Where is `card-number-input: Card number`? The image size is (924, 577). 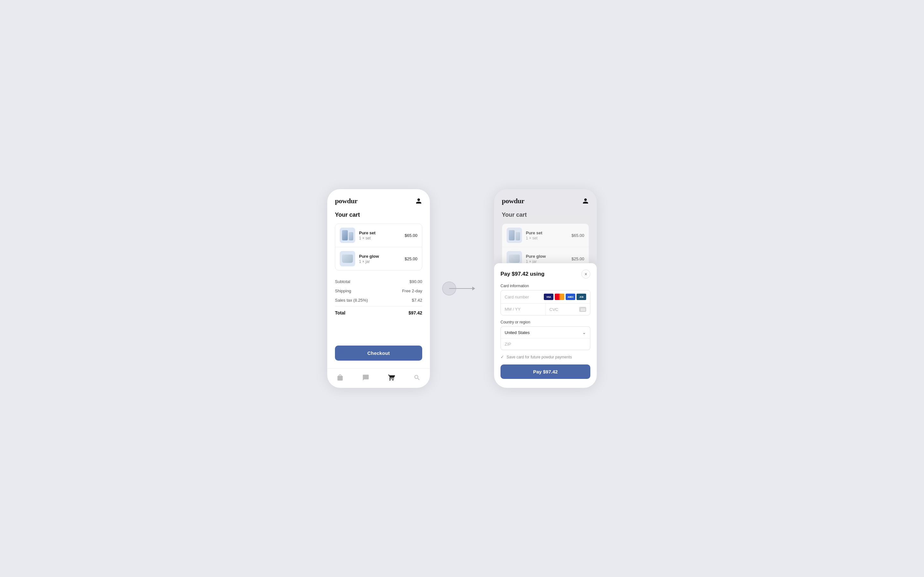
card-number-input: Card number is located at coordinates (524, 297).